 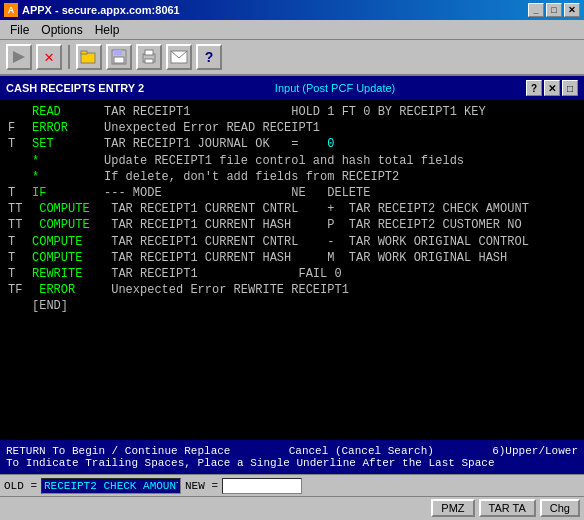 What do you see at coordinates (119, 57) in the screenshot?
I see `save-button` at bounding box center [119, 57].